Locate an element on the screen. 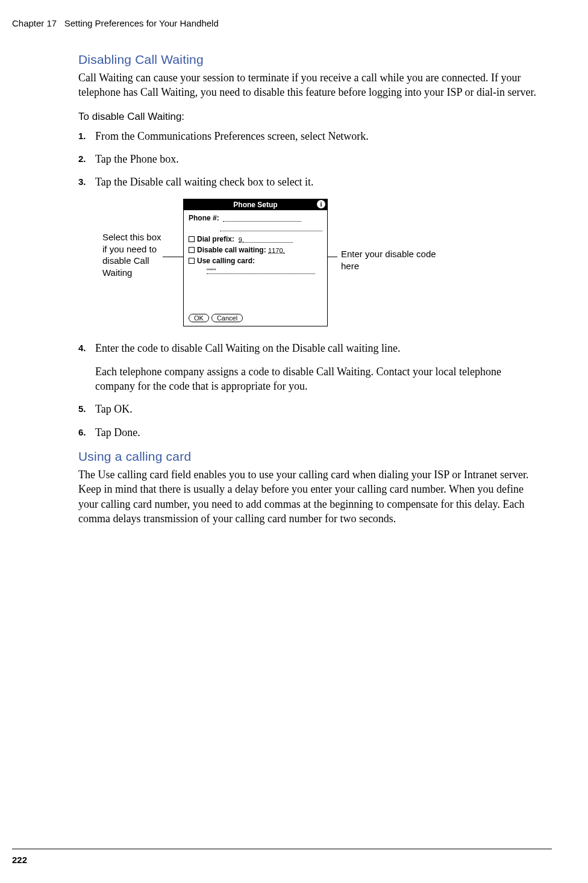 This screenshot has width=588, height=883. section-heading-disabling: Disabling Call Waiting is located at coordinates (307, 60).